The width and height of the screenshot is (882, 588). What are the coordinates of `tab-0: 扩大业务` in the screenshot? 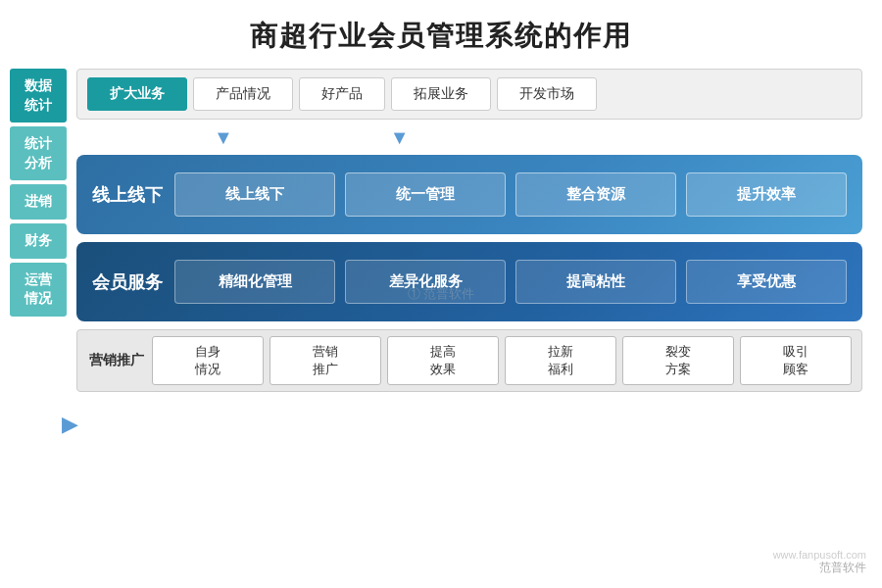 It's located at (137, 94).